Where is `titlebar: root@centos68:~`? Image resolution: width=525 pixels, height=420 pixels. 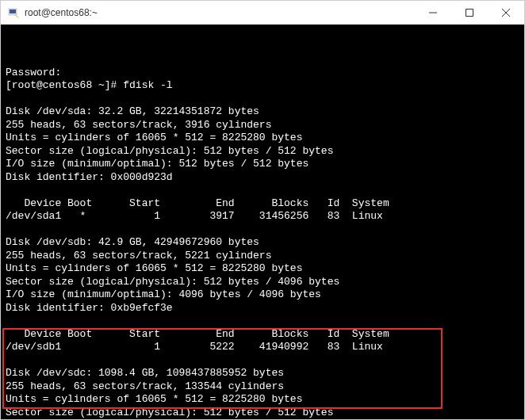
titlebar: root@centos68:~ is located at coordinates (262, 13).